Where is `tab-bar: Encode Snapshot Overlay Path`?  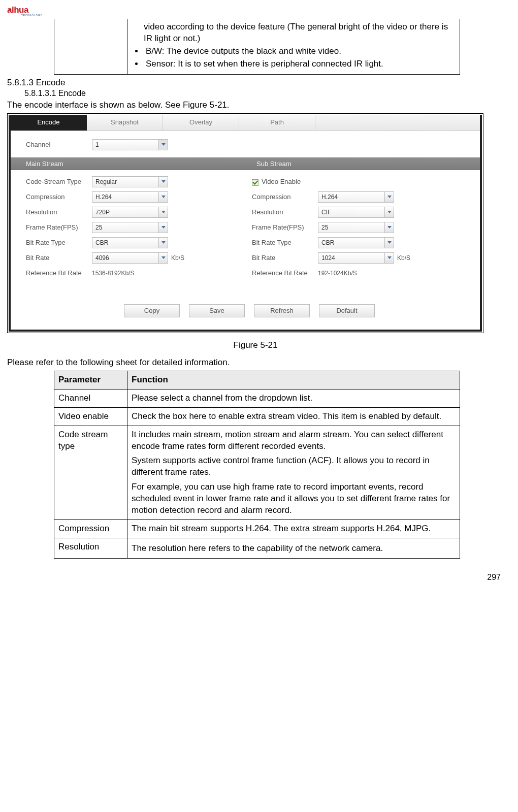 tab-bar: Encode Snapshot Overlay Path is located at coordinates (245, 123).